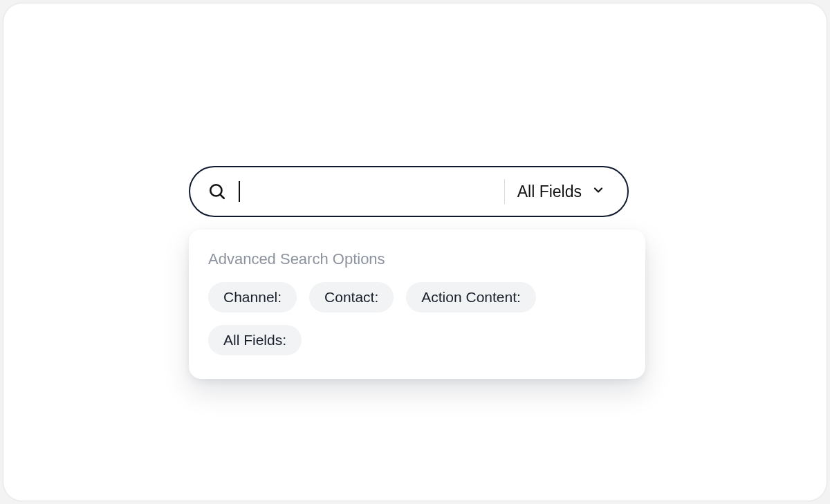 This screenshot has height=504, width=830. Describe the element at coordinates (505, 192) in the screenshot. I see `vertical-divider` at that location.